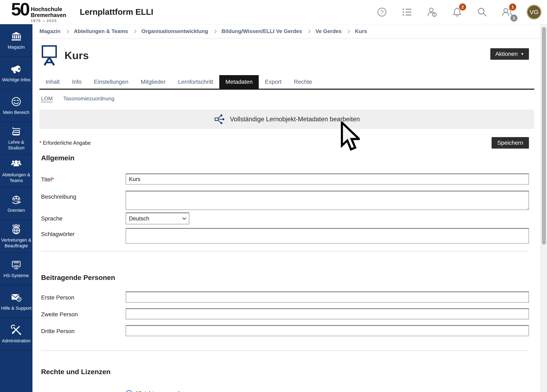 This screenshot has width=547, height=392. Describe the element at coordinates (196, 82) in the screenshot. I see `tab-lernfortschritt: Lernfortschritt` at that location.